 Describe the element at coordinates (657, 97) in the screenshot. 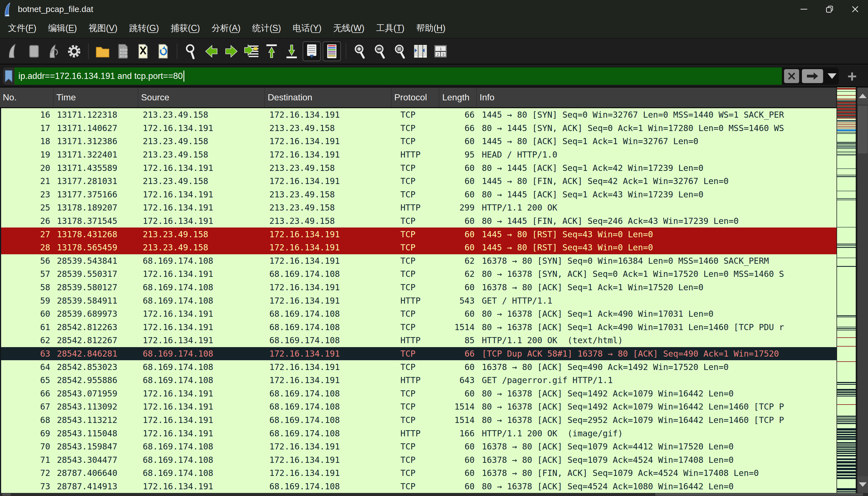

I see `column-header-info: Info` at that location.